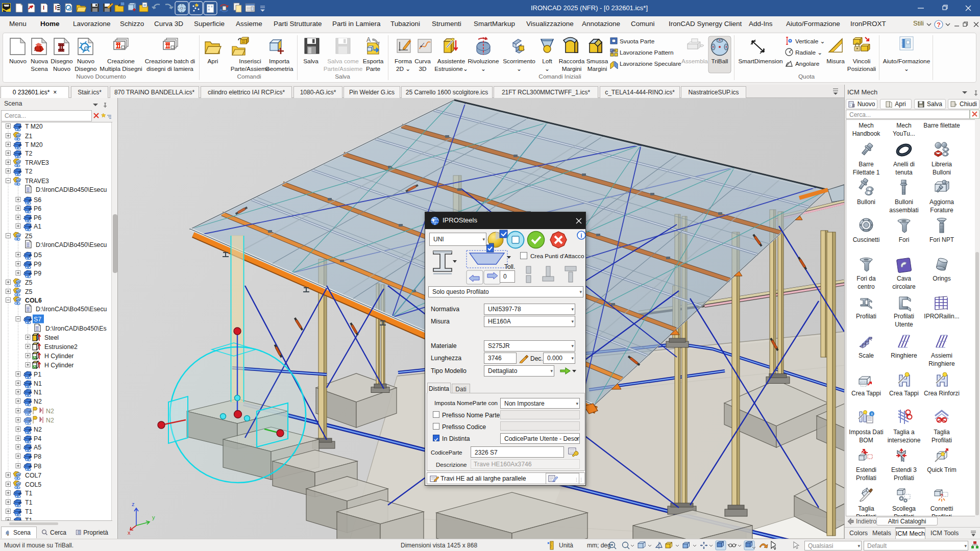  What do you see at coordinates (33, 475) in the screenshot?
I see `svg-text: COL7` at bounding box center [33, 475].